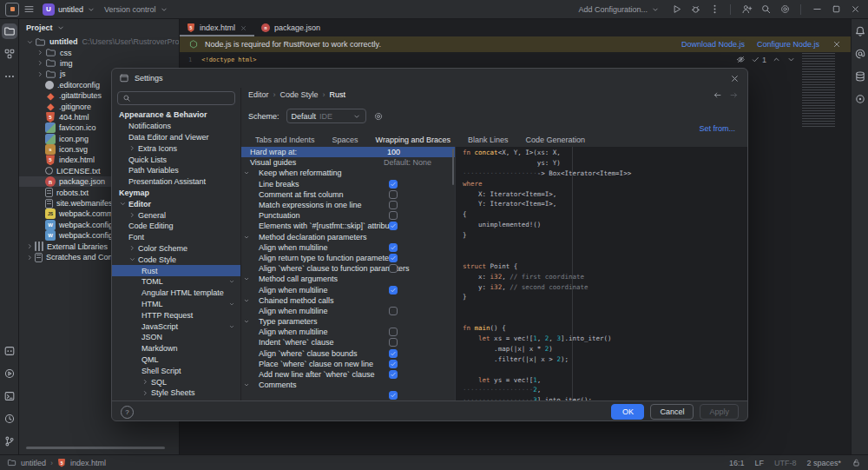  I want to click on settings-nav-item-appearance-behavior: Appearance & Behavior, so click(176, 115).